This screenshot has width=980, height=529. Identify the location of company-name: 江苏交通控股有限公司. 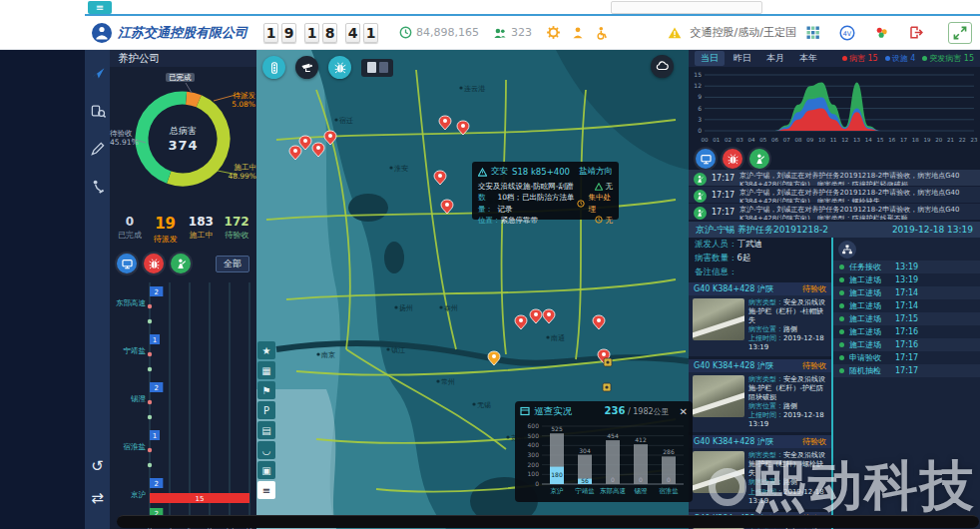
(183, 33).